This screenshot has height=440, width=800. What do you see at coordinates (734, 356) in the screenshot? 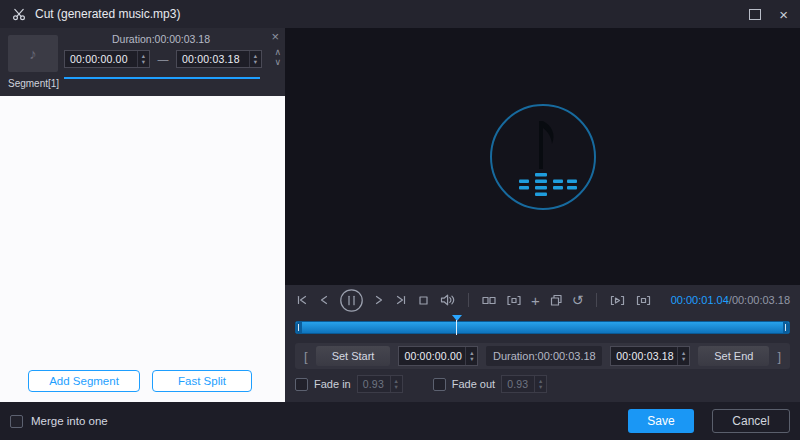
I see `set-end-button: Set End` at bounding box center [734, 356].